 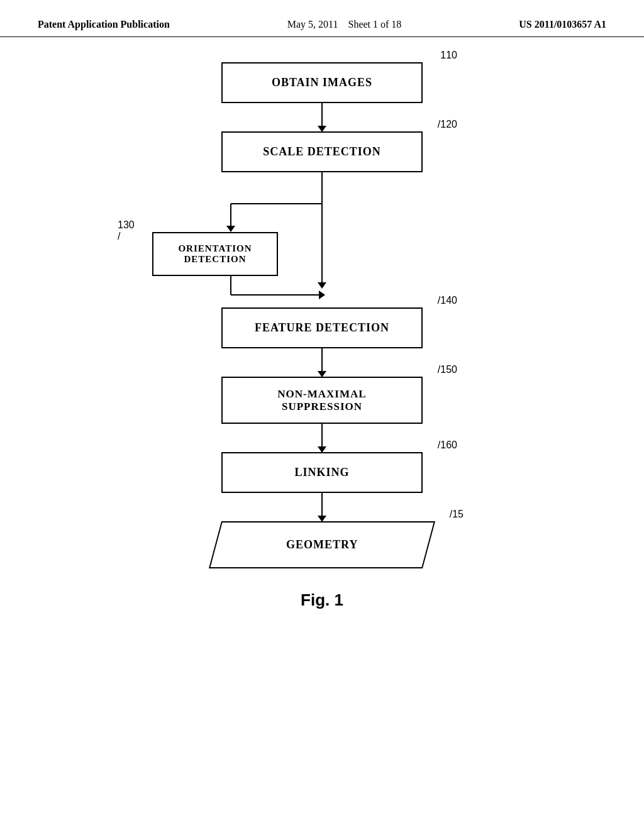 I want to click on label-scale-detection: SCALE DETECTION, so click(x=322, y=152).